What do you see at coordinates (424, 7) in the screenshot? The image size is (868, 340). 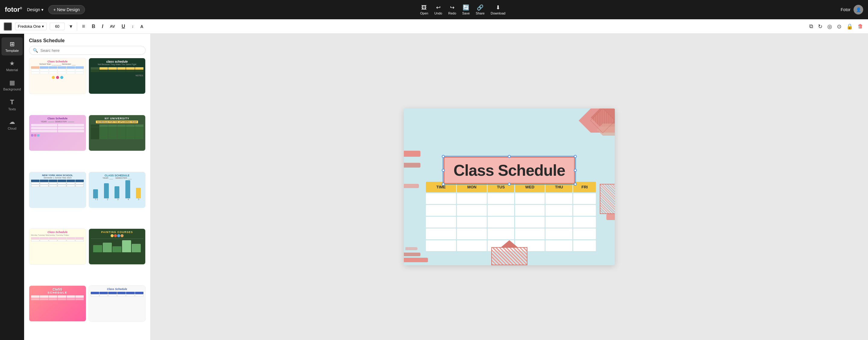 I see `open-icon: 🖼` at bounding box center [424, 7].